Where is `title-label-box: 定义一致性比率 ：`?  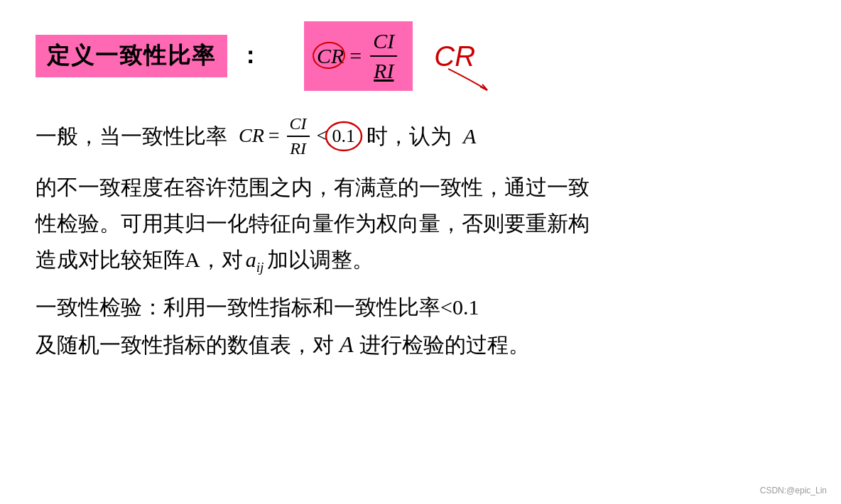 title-label-box: 定义一致性比率 ： is located at coordinates (148, 56).